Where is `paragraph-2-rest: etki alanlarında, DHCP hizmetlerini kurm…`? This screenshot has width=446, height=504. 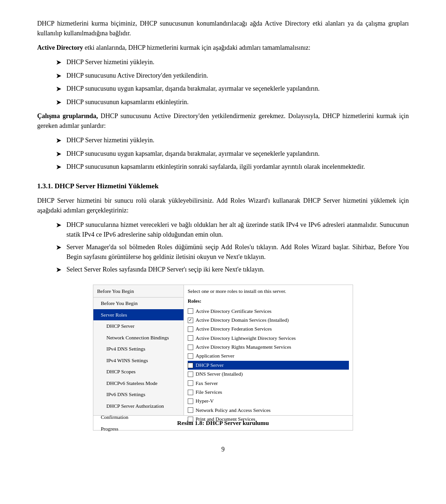 paragraph-2-rest: etki alanlarında, DHCP hizmetlerini kurm… is located at coordinates (197, 47).